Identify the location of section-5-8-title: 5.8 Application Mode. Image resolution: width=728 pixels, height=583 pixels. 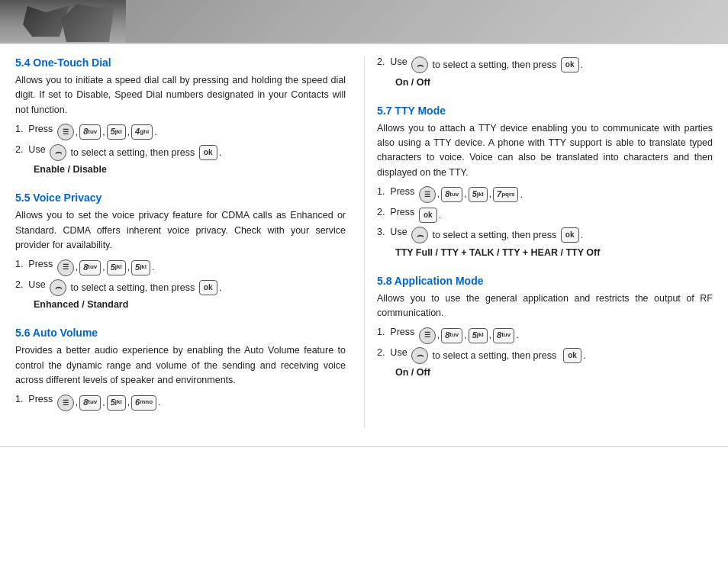
(545, 281).